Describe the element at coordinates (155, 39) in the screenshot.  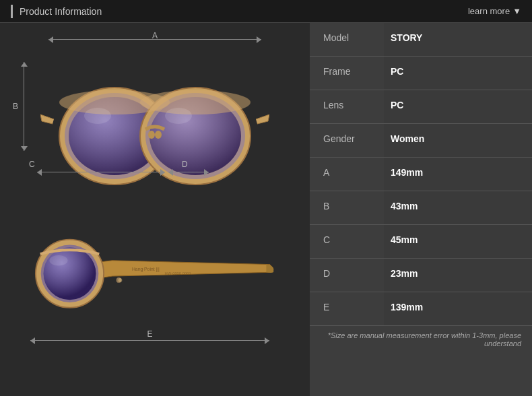
I see `dimension-a-arrow: A` at that location.